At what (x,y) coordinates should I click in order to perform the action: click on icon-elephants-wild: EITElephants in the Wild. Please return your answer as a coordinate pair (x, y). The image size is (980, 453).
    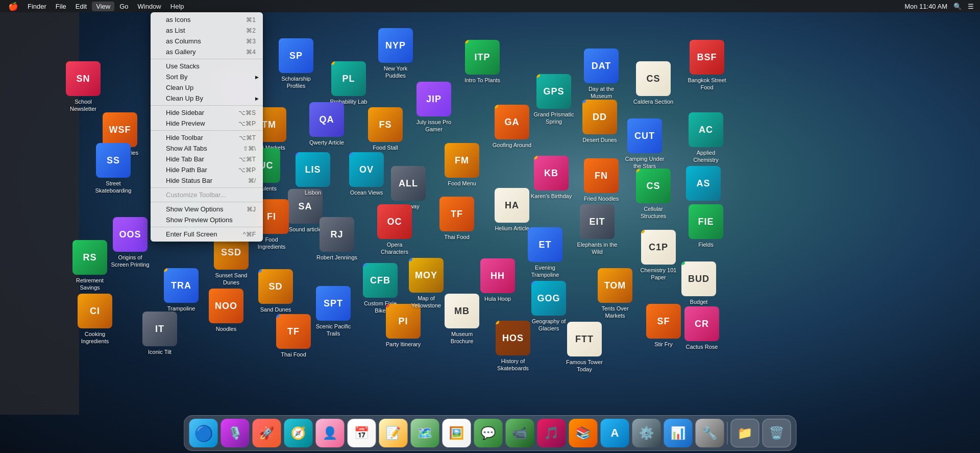
    Looking at the image, I should click on (597, 230).